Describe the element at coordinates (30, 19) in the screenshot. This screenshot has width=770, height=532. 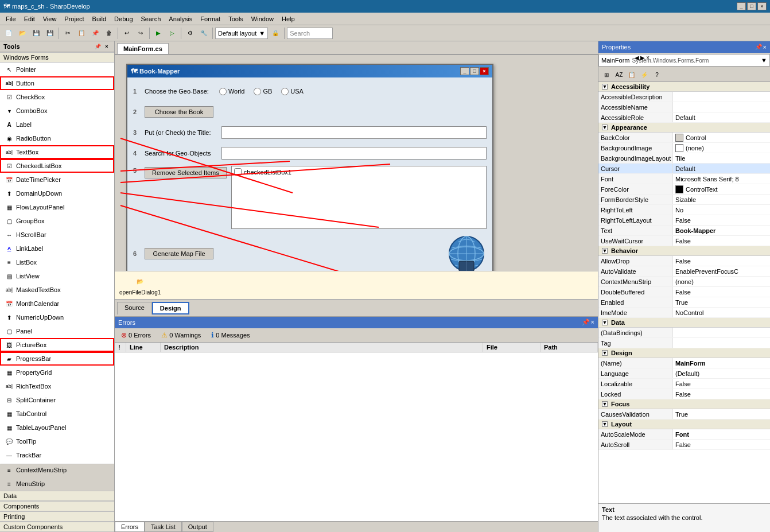
I see `menu-edit: Edit` at that location.